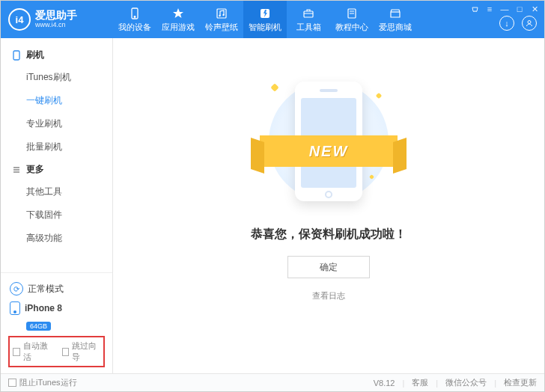 The width and height of the screenshot is (545, 392). I want to click on title-bar: i4 爱思助手 www.i4.cn 我的设备 应用游戏 铃声壁纸 智能刷机, so click(272, 19).